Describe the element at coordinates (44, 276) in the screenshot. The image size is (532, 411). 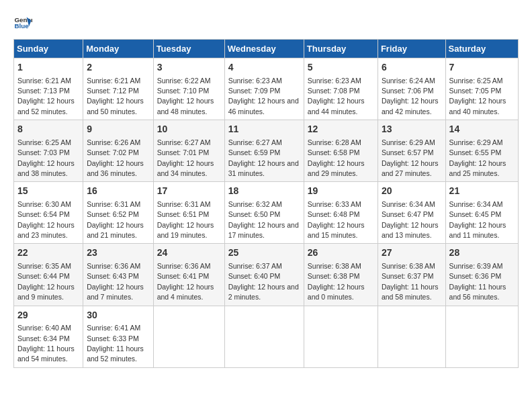
I see `sunset-text: Sunset: 6:44 PM` at that location.